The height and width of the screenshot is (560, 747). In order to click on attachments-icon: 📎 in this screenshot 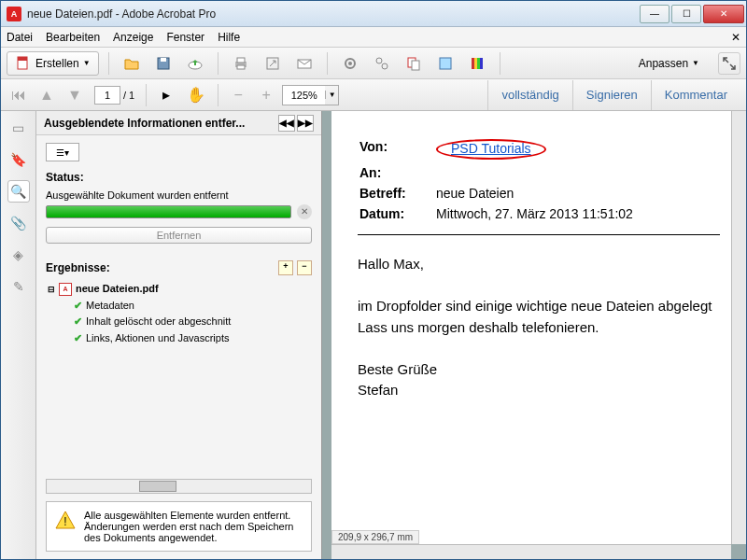, I will do `click(19, 223)`.